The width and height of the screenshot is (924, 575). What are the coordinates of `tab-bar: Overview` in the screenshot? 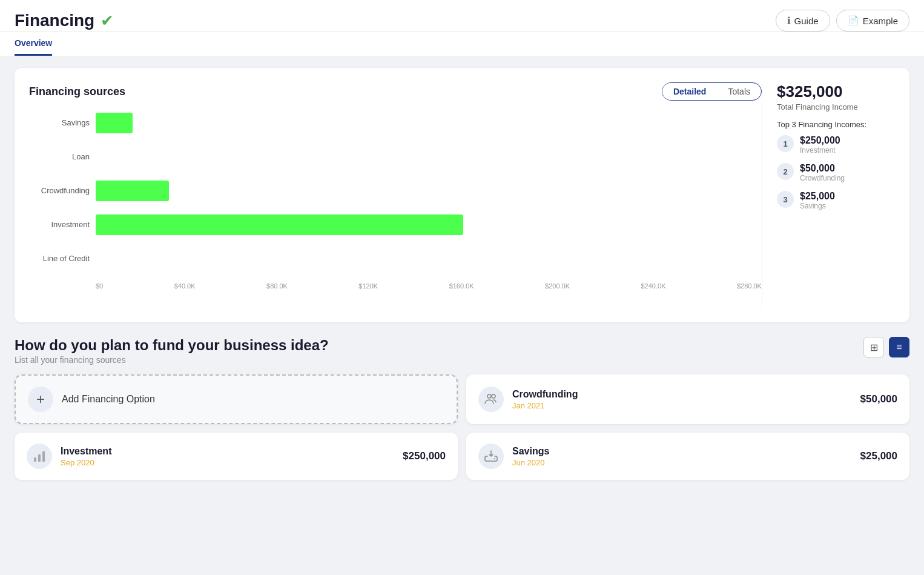 It's located at (462, 44).